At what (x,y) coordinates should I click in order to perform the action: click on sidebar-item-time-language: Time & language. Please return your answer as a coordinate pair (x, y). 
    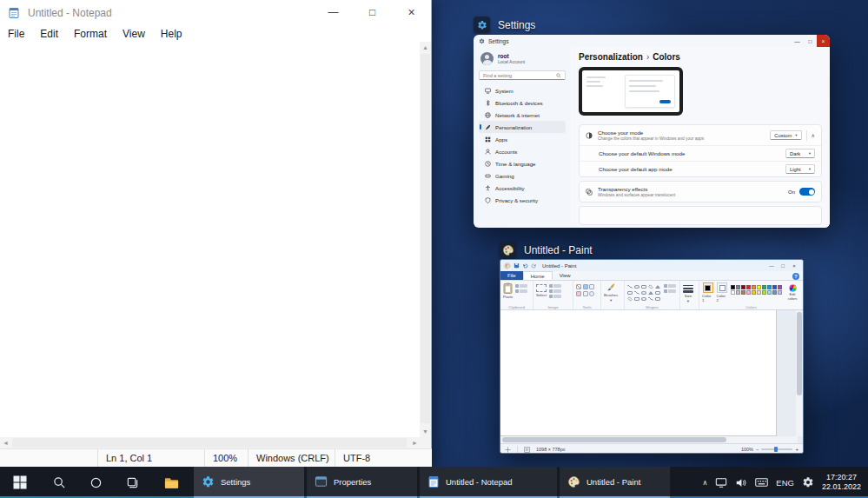
    Looking at the image, I should click on (522, 163).